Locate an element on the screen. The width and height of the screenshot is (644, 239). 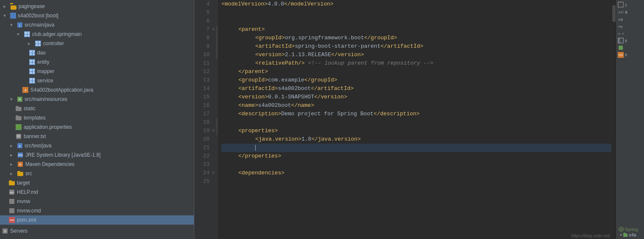
test-source-icon: jt is located at coordinates (20, 146).